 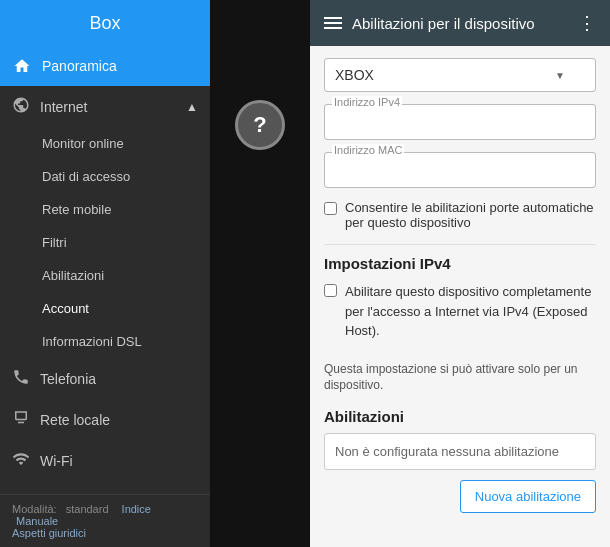 What do you see at coordinates (460, 122) in the screenshot?
I see `ipv4-input-group: Indirizzo IPv4` at bounding box center [460, 122].